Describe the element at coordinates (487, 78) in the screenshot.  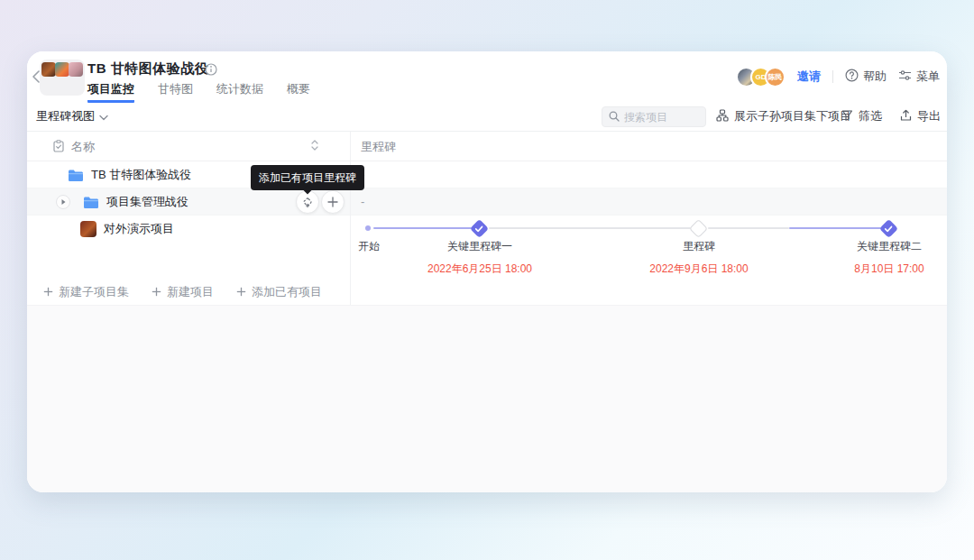
I see `header: TB 甘特图体验战役 项目监控 甘特图 统计数据 概要 GD 陈民 邀请 帮助` at that location.